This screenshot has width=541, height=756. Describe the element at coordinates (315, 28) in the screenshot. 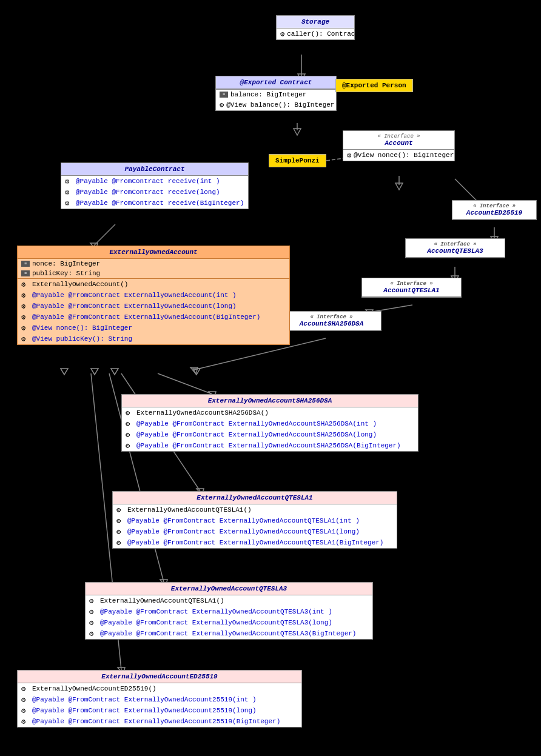

I see `storage-box: Storage ⚙ caller(): Contract` at that location.